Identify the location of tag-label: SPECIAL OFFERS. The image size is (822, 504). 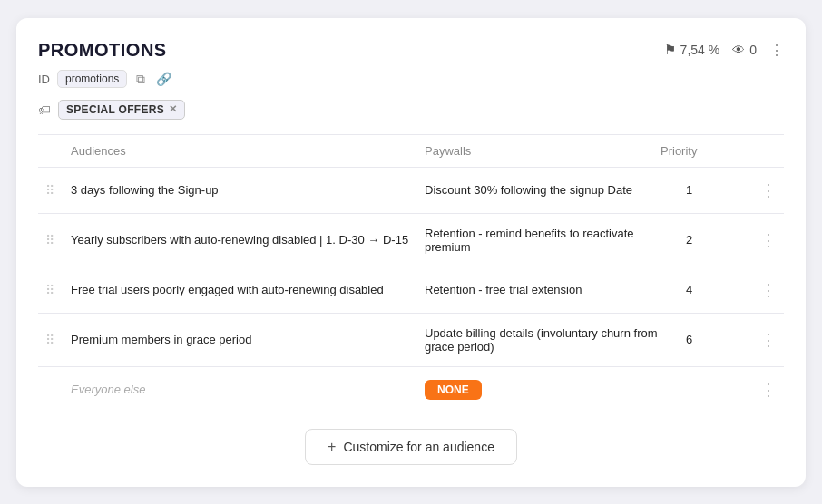
(115, 110).